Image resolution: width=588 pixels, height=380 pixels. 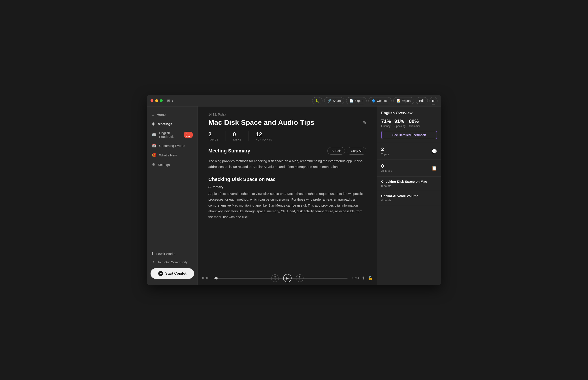 What do you see at coordinates (386, 123) in the screenshot?
I see `overview-stat-fluency: 71% Fluency` at bounding box center [386, 123].